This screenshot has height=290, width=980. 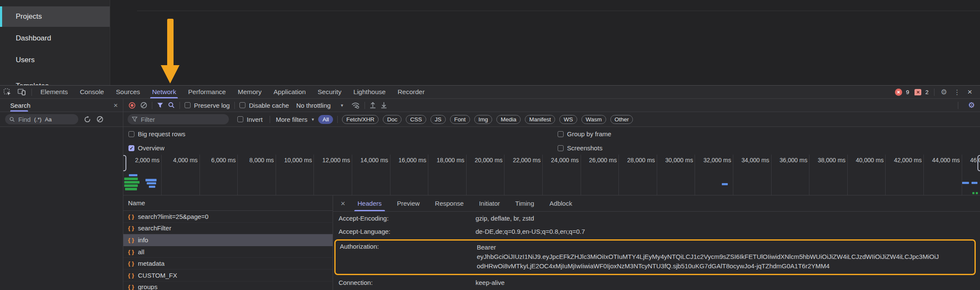 I want to click on request-row: { }CUSTOM_FX, so click(x=228, y=276).